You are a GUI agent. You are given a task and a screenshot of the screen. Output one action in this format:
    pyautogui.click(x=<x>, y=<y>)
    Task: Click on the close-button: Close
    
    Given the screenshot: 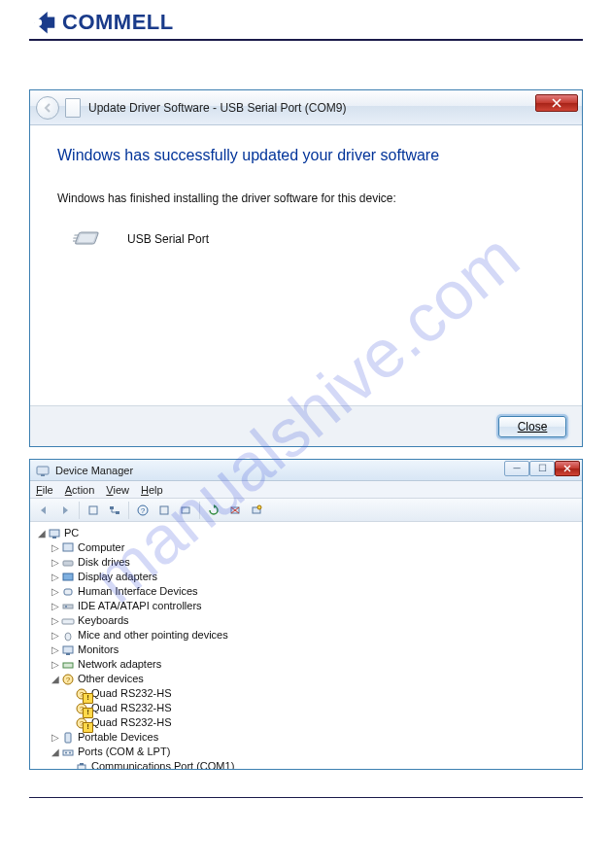 What is the action you would take?
    pyautogui.click(x=532, y=427)
    